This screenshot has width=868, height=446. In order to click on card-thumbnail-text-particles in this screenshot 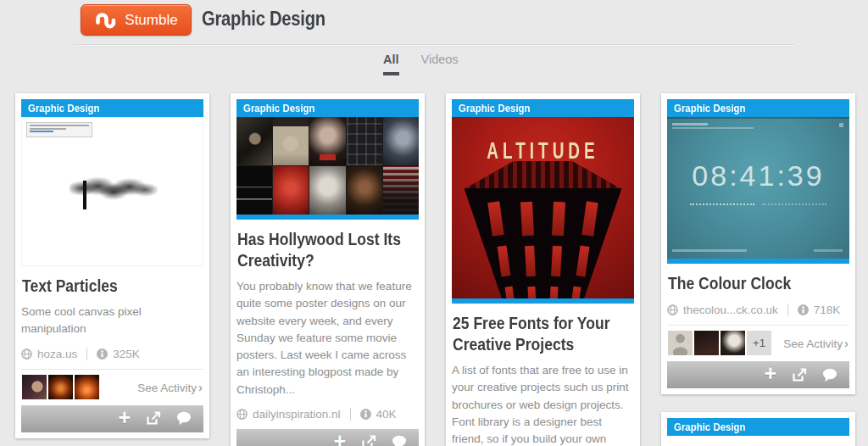, I will do `click(112, 192)`.